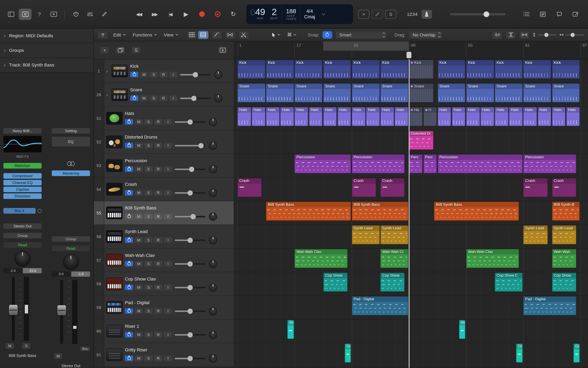 This screenshot has width=588, height=368. Describe the element at coordinates (394, 258) in the screenshot. I see `region-wah-wah-cl: Wah-Wah Cl` at that location.